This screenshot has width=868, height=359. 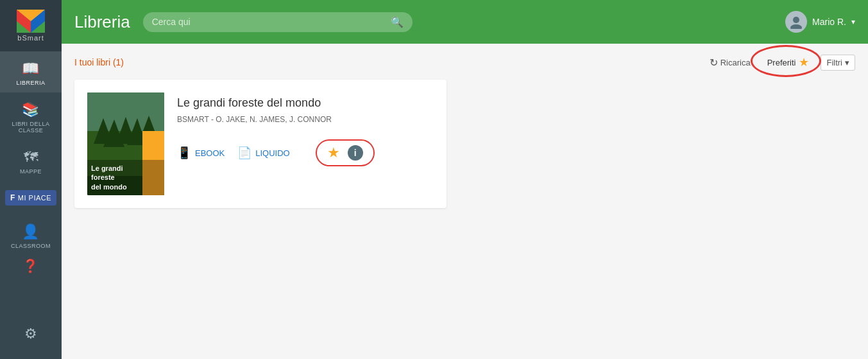 What do you see at coordinates (99, 62) in the screenshot?
I see `breadcrumb: I tuoi libri (1)` at bounding box center [99, 62].